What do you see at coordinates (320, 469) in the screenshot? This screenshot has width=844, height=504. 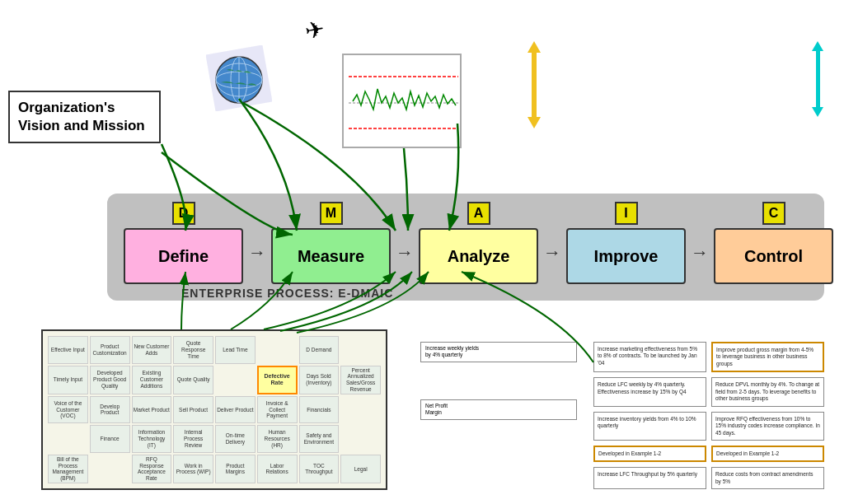 I see `pm-cell: TOC Throughput` at bounding box center [320, 469].